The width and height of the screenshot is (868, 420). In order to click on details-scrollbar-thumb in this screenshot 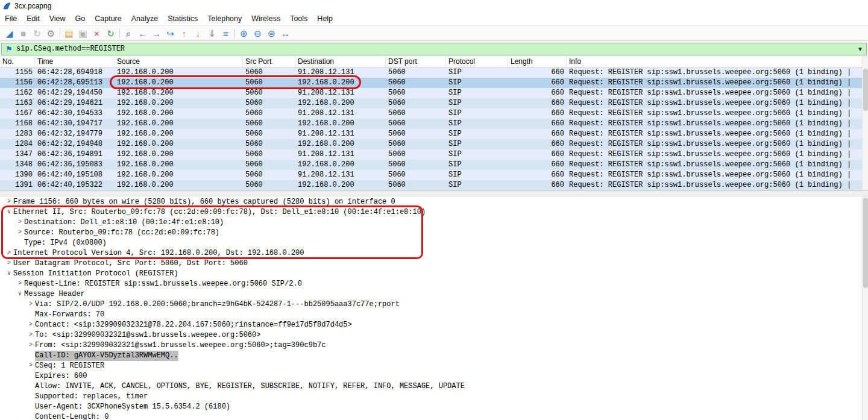, I will do `click(866, 243)`.